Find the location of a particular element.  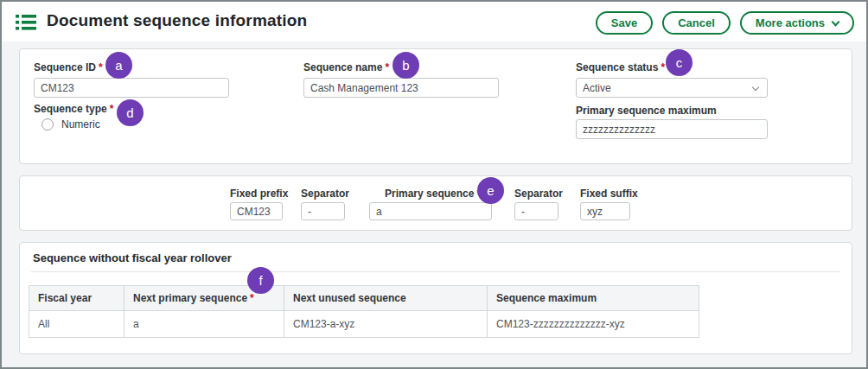

callout-badge-e: e is located at coordinates (491, 190).